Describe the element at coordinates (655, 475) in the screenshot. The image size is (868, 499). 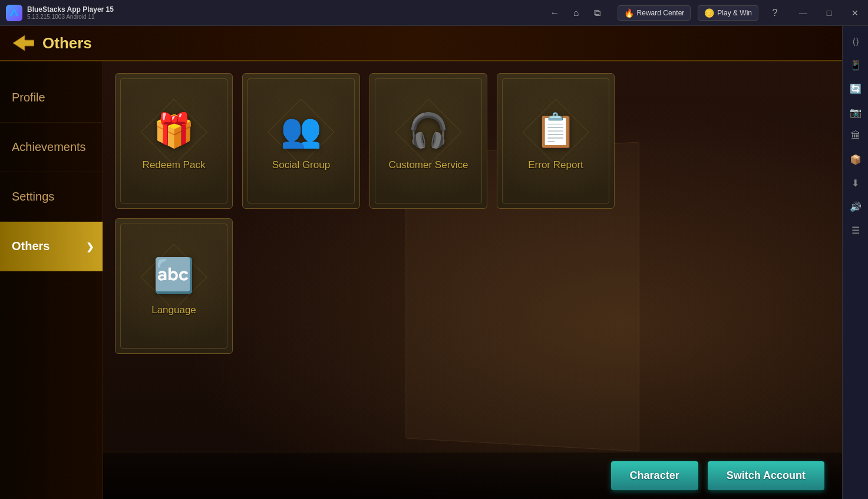
I see `character-button: Character` at that location.